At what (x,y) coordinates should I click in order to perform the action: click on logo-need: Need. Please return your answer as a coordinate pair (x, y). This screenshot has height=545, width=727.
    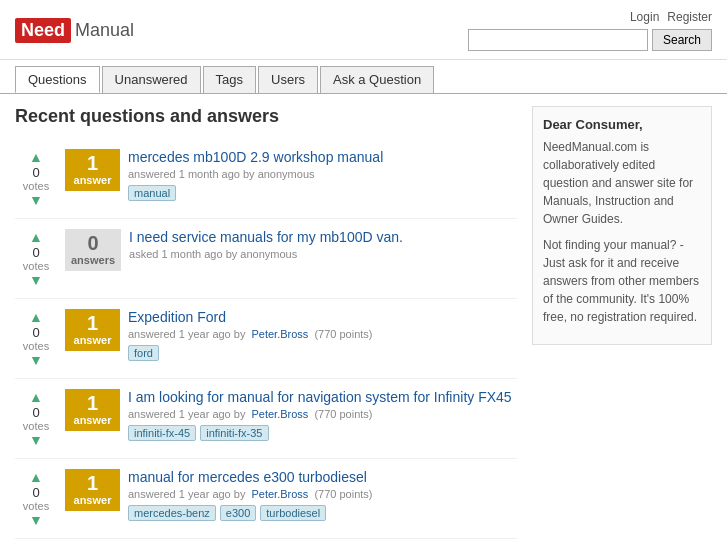
    Looking at the image, I should click on (43, 30).